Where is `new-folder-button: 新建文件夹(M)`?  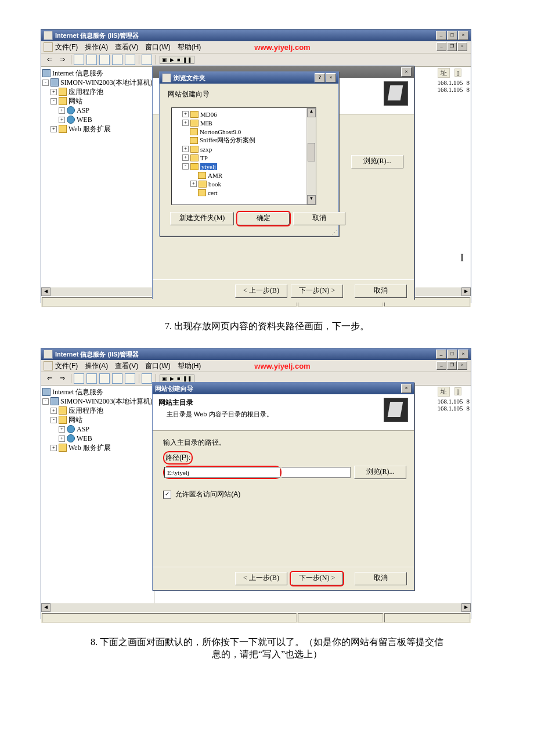 new-folder-button: 新建文件夹(M) is located at coordinates (202, 218).